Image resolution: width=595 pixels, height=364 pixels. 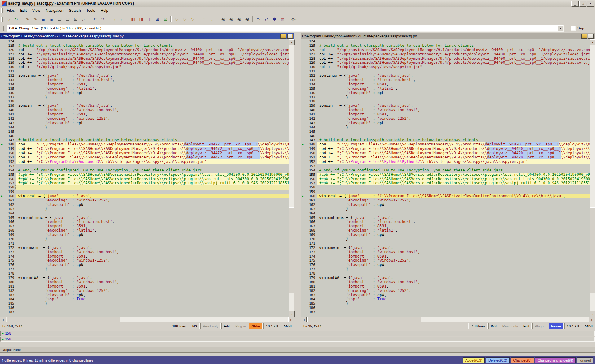 I want to click on code-line: 168 'encoding' : 'latin1',, so click(x=445, y=231).